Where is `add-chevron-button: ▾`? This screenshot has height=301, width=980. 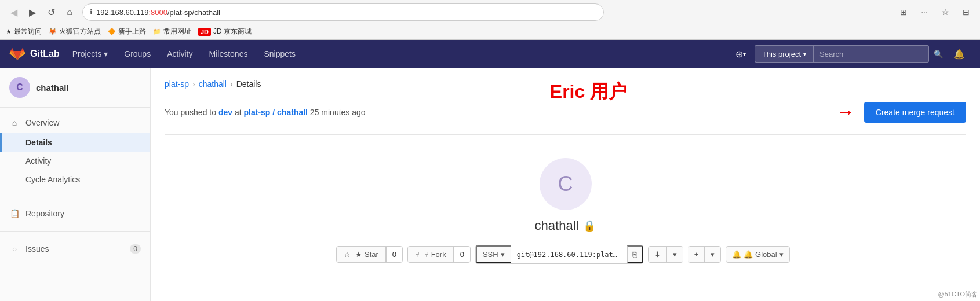
add-chevron-button: ▾ is located at coordinates (713, 255).